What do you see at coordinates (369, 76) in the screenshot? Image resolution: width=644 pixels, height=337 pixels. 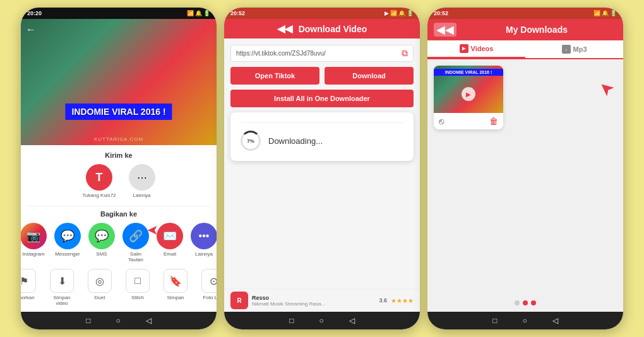 I see `download-button: Download` at bounding box center [369, 76].